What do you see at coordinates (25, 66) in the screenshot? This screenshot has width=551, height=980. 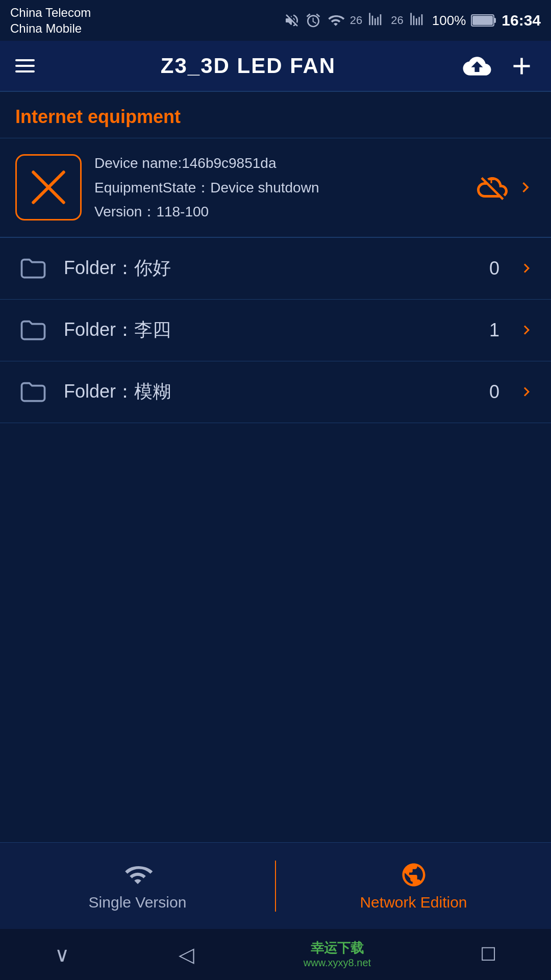 I see `menu-button` at bounding box center [25, 66].